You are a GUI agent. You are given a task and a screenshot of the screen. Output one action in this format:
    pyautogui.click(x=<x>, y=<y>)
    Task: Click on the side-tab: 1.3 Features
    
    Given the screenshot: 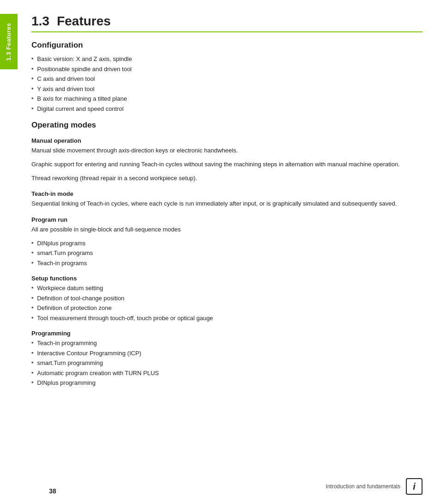 What is the action you would take?
    pyautogui.click(x=9, y=252)
    